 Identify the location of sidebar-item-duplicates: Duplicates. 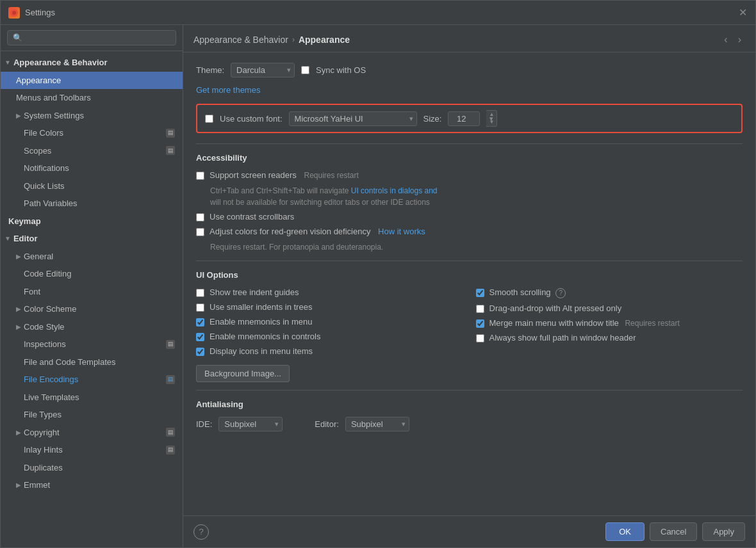
(92, 468).